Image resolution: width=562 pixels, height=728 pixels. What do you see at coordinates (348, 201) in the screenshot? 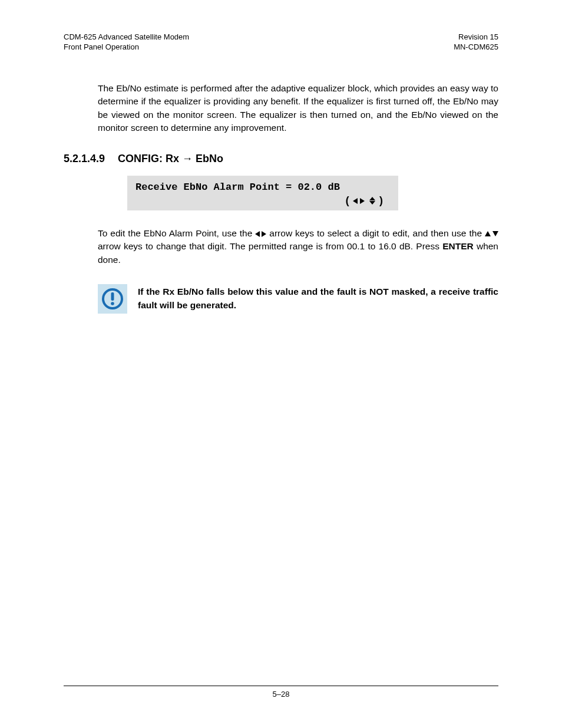
I see `paren-open: (` at bounding box center [348, 201].